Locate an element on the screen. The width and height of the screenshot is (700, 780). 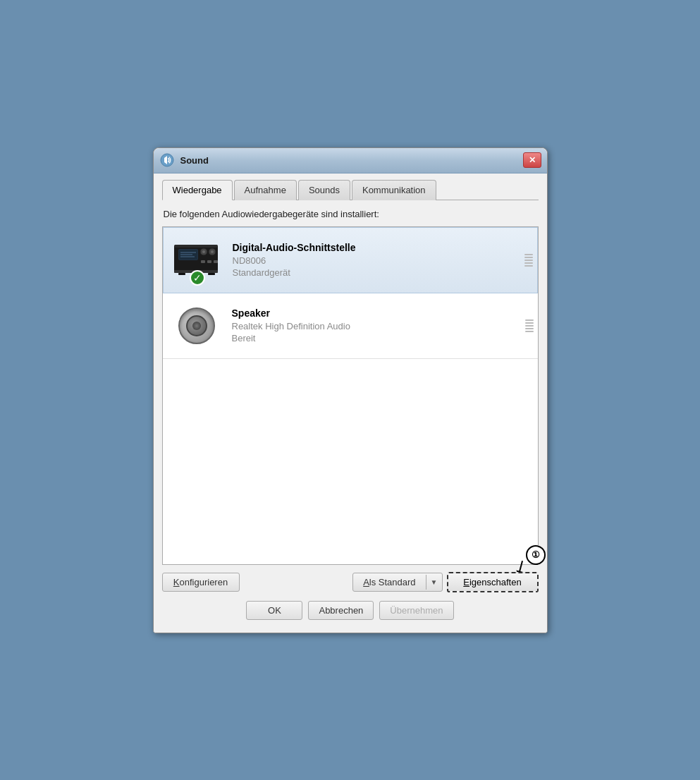
device-model-speaker: Realtek High Definition Audio is located at coordinates (381, 326).